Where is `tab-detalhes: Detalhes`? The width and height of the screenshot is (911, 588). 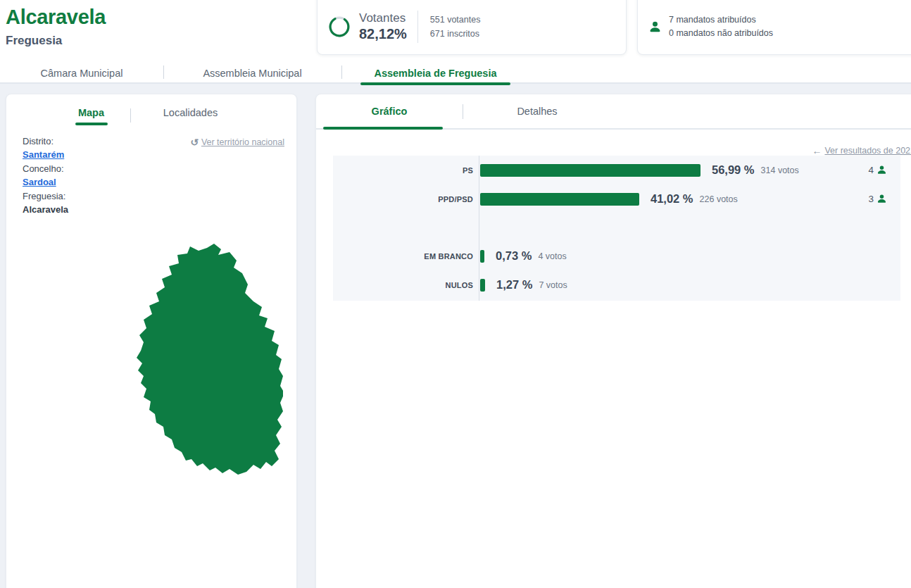 tab-detalhes: Detalhes is located at coordinates (537, 111).